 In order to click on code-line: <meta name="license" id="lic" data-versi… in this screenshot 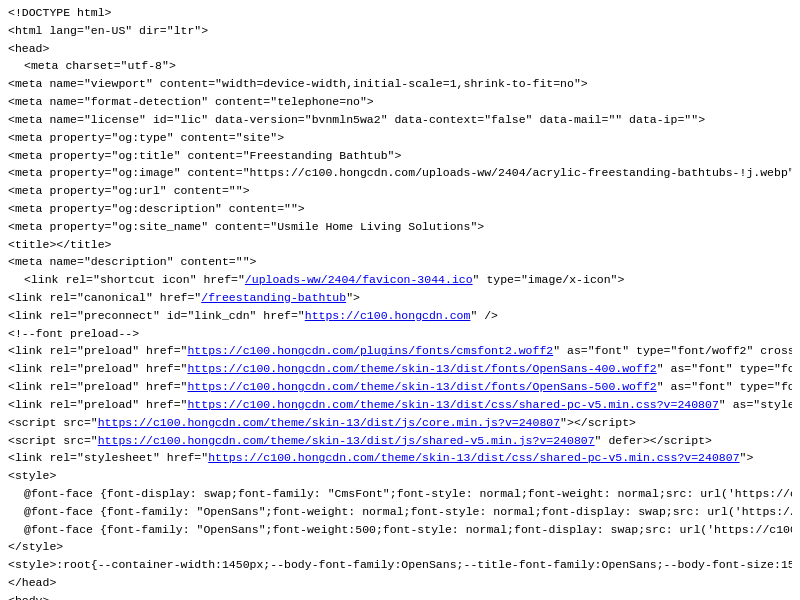, I will do `click(400, 120)`.